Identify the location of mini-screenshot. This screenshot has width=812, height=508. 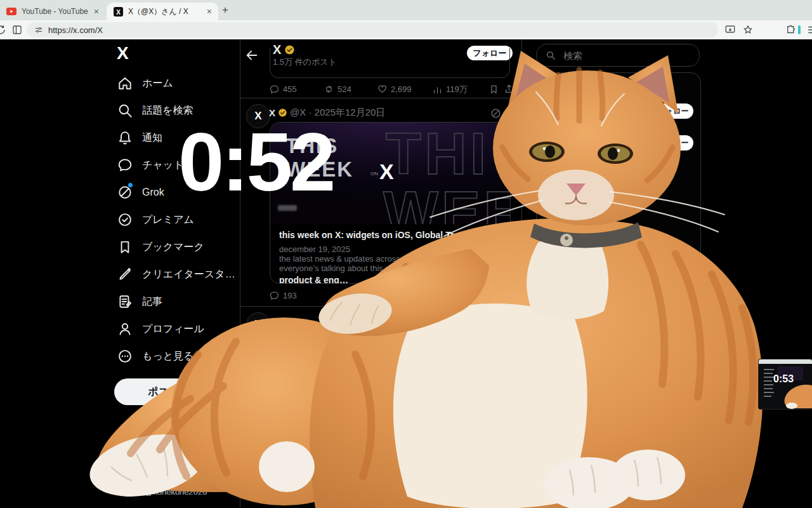
(785, 386).